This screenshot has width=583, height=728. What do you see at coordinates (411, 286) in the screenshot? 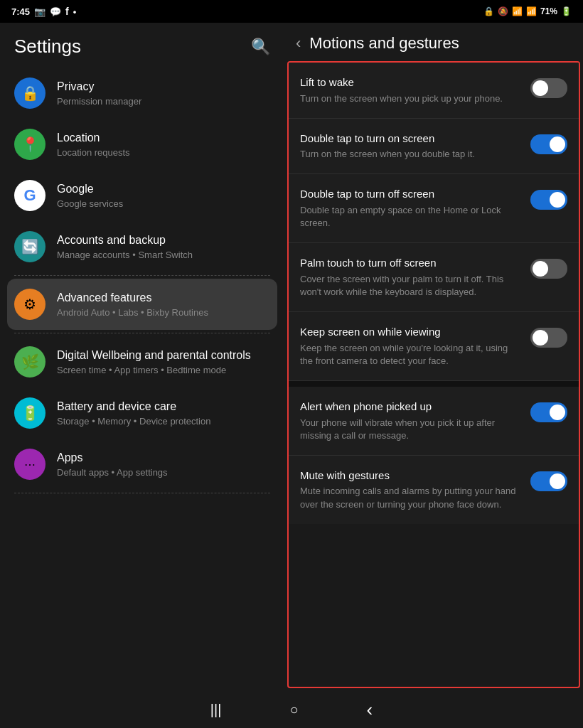
I see `palm-touch-desc: Cover the screen with your palm to turn …` at bounding box center [411, 286].